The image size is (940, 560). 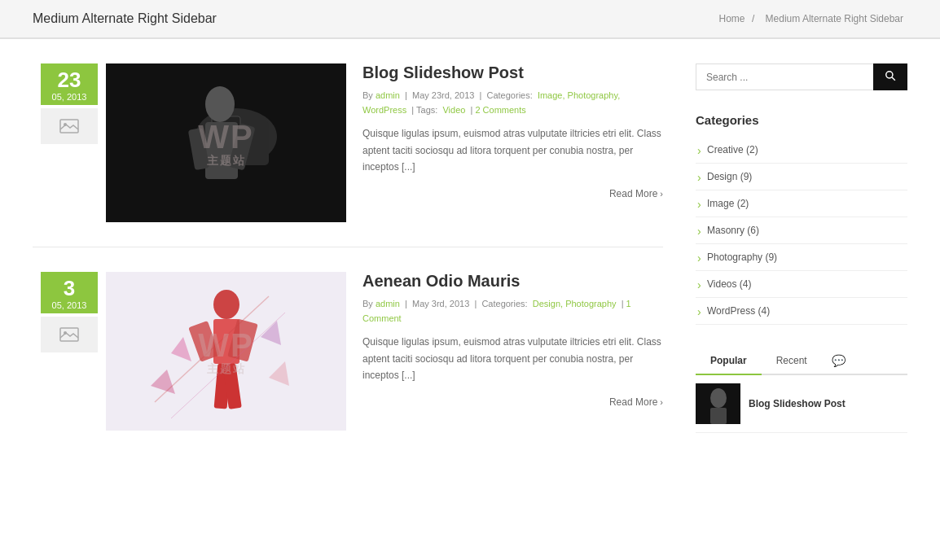 I want to click on post-thumbnail-1: EVERKI WP主题站, so click(x=226, y=143).